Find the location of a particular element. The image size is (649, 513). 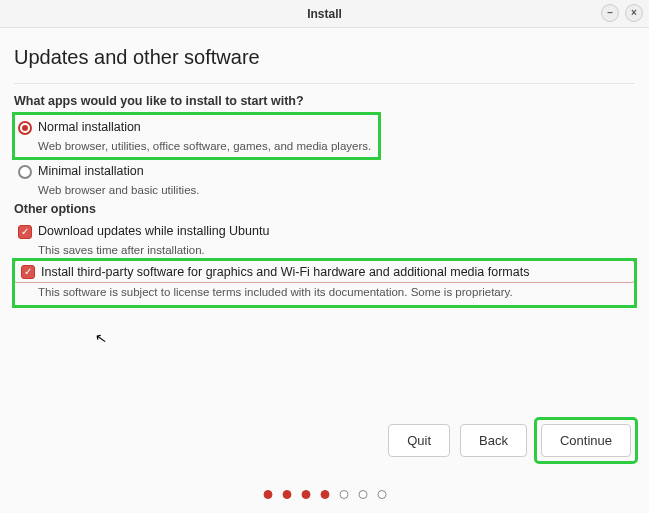

minimal-install-label: Minimal installation is located at coordinates (91, 171).